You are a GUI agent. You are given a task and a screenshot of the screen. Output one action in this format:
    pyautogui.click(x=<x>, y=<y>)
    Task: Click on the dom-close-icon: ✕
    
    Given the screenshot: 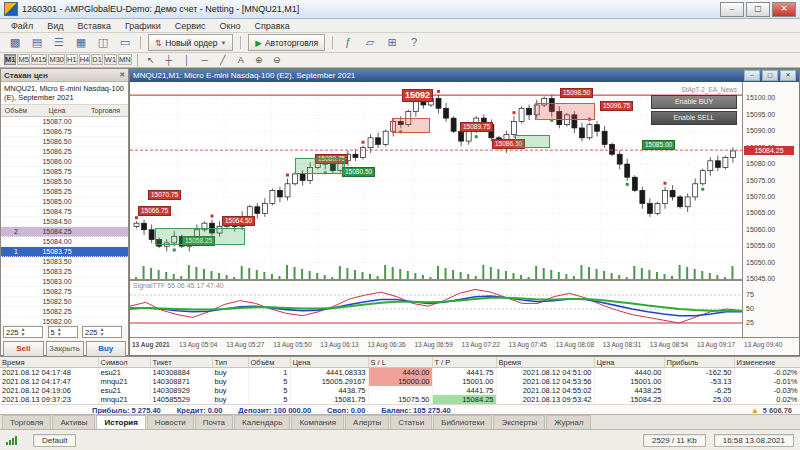 What is the action you would take?
    pyautogui.click(x=122, y=75)
    